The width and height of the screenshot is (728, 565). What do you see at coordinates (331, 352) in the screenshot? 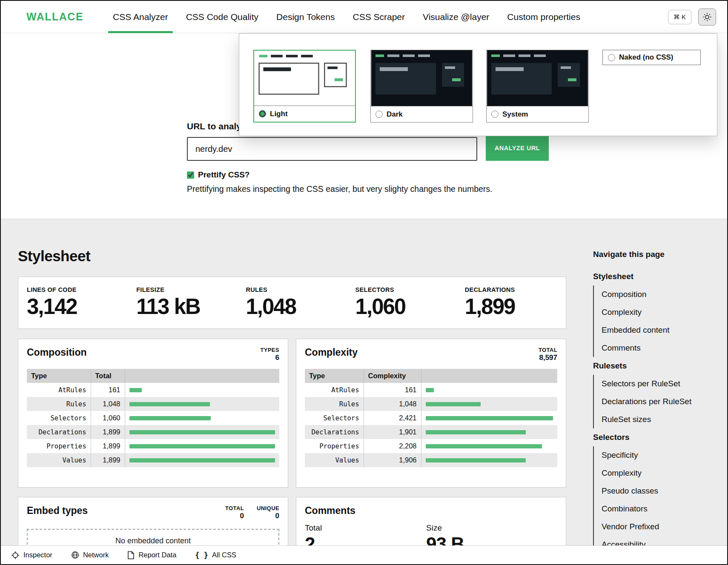
I see `complexity-title: Complexity` at bounding box center [331, 352].